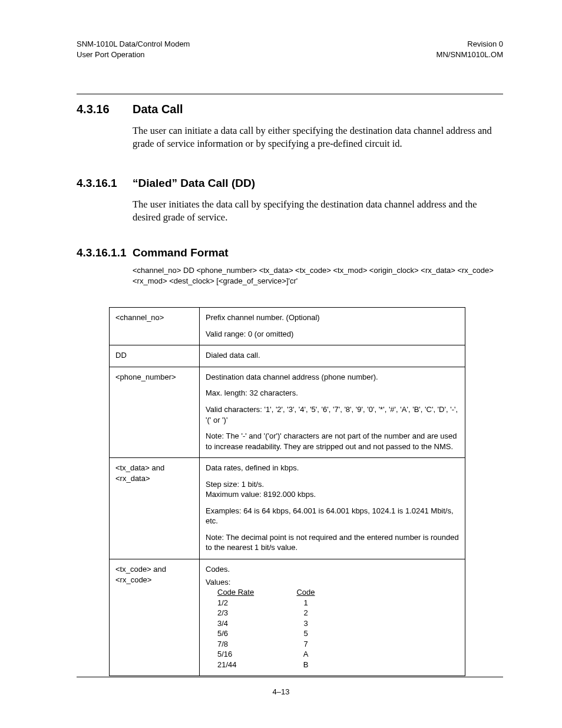 The height and width of the screenshot is (728, 562). Describe the element at coordinates (154, 618) in the screenshot. I see `param-name: <tx_code> and <rx_code>` at that location.